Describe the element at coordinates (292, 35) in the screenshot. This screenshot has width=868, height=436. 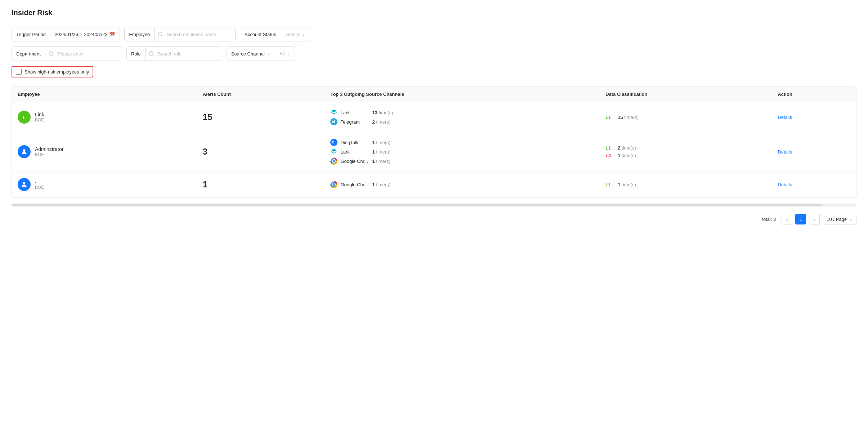
I see `account-status-value: Select` at that location.